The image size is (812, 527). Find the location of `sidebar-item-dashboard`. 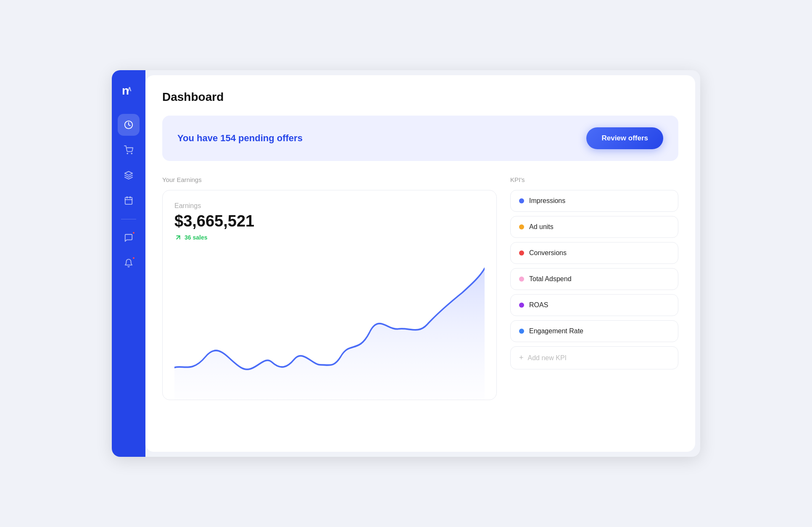

sidebar-item-dashboard is located at coordinates (129, 125).